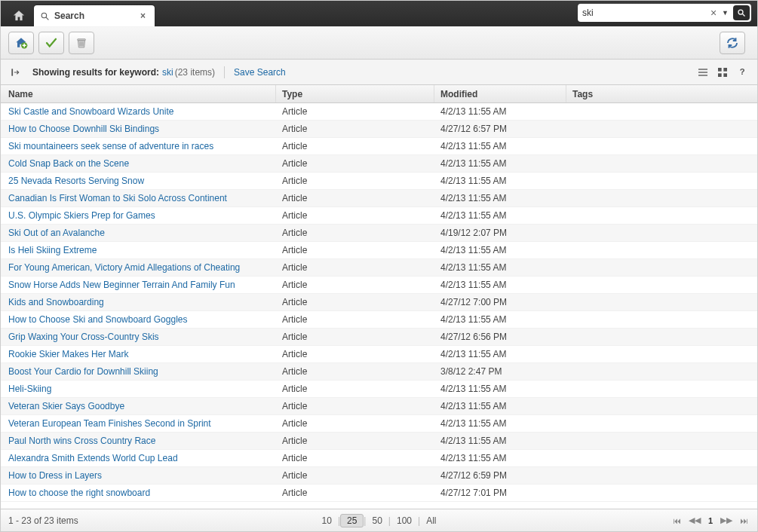 The image size is (758, 532). I want to click on table-row: Snow Horse Adds New Beginner Terrain And…, so click(379, 285).